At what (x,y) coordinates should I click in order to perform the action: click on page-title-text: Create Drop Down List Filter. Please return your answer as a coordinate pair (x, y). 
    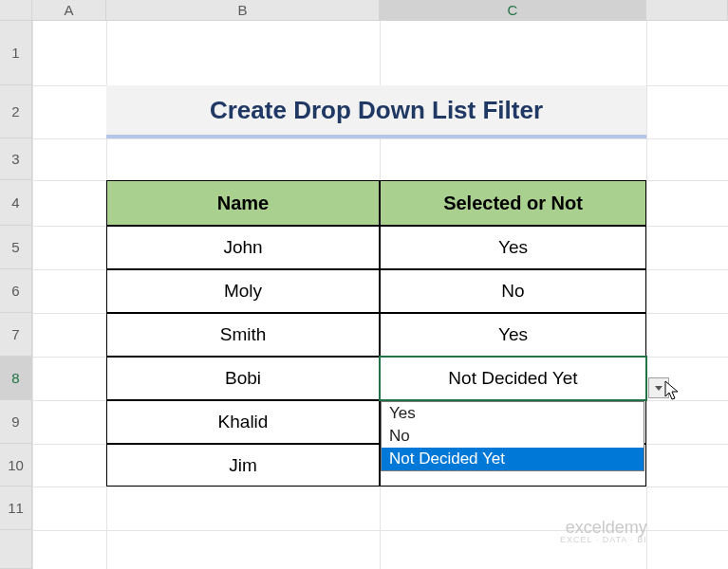
    Looking at the image, I should click on (376, 110).